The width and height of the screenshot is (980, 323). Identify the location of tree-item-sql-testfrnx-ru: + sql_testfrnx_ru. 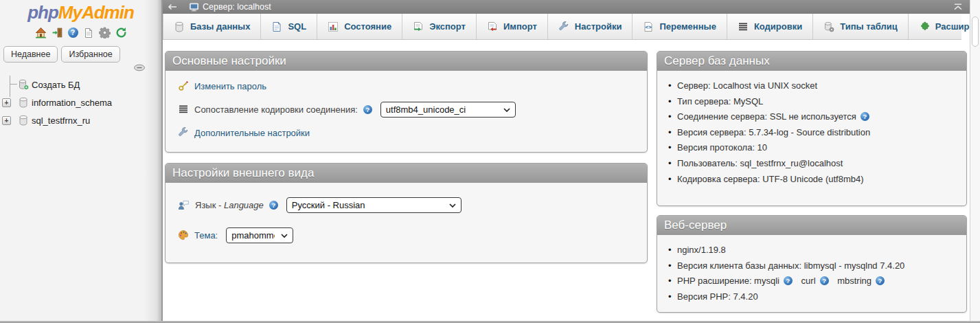
(80, 120).